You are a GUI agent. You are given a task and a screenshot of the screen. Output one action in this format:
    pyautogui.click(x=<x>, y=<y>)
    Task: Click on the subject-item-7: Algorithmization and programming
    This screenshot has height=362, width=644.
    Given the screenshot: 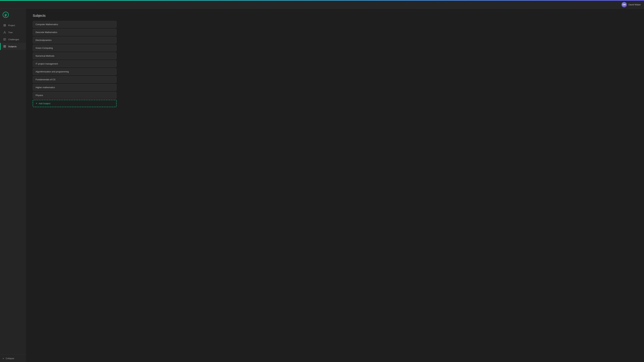 What is the action you would take?
    pyautogui.click(x=74, y=72)
    